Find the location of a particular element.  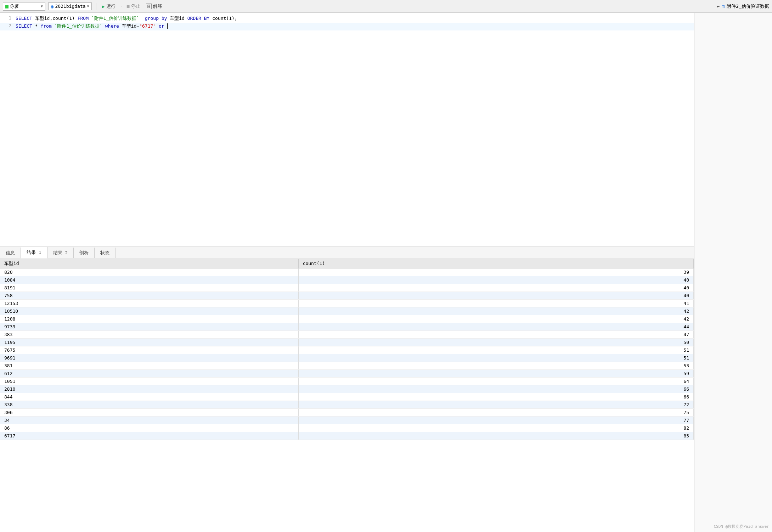

table-cell: 1084 is located at coordinates (149, 280).